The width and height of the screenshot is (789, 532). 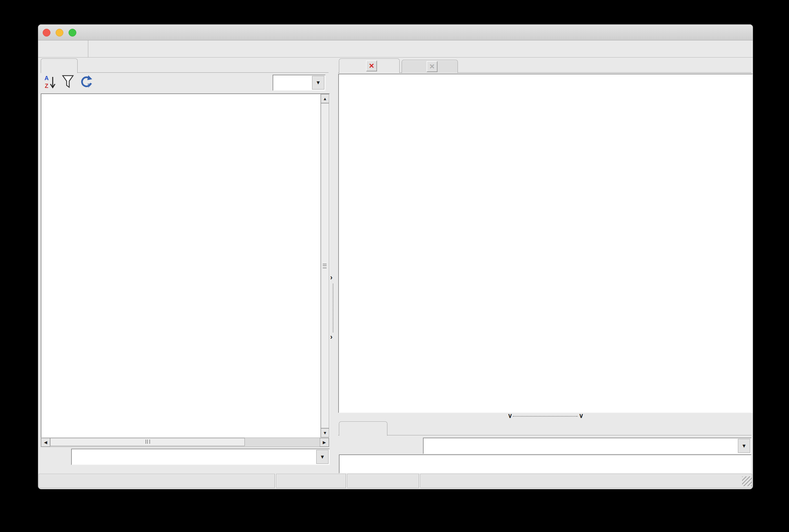 What do you see at coordinates (63, 49) in the screenshot?
I see `menu-browser` at bounding box center [63, 49].